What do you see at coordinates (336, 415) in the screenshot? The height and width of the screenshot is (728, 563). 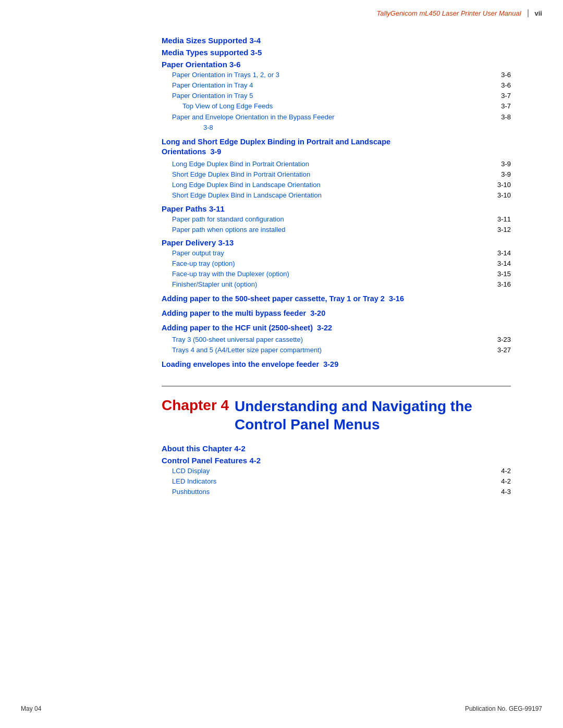 I see `chapter4-block: Chapter 4 Understanding and Navigating t…` at bounding box center [336, 415].